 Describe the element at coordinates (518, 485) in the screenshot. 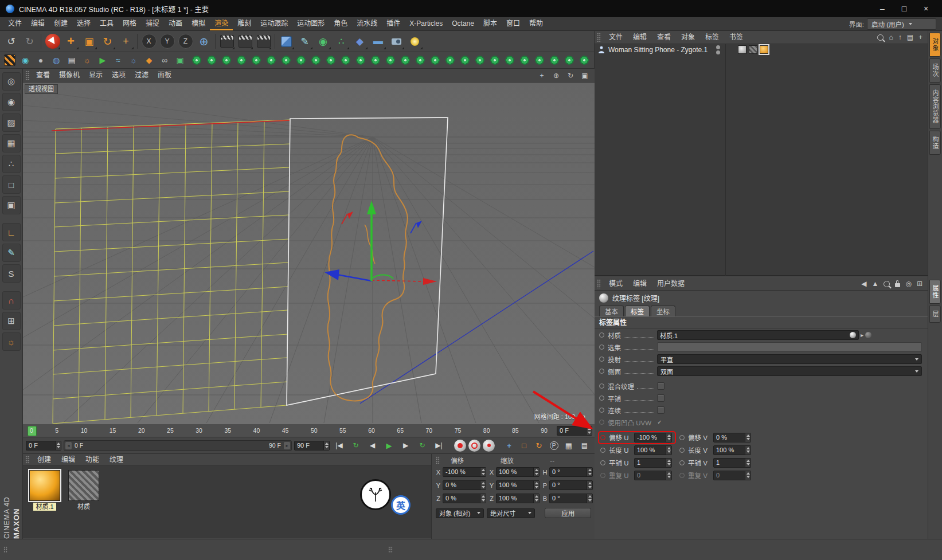

I see `scale-y-field: 100 %` at that location.